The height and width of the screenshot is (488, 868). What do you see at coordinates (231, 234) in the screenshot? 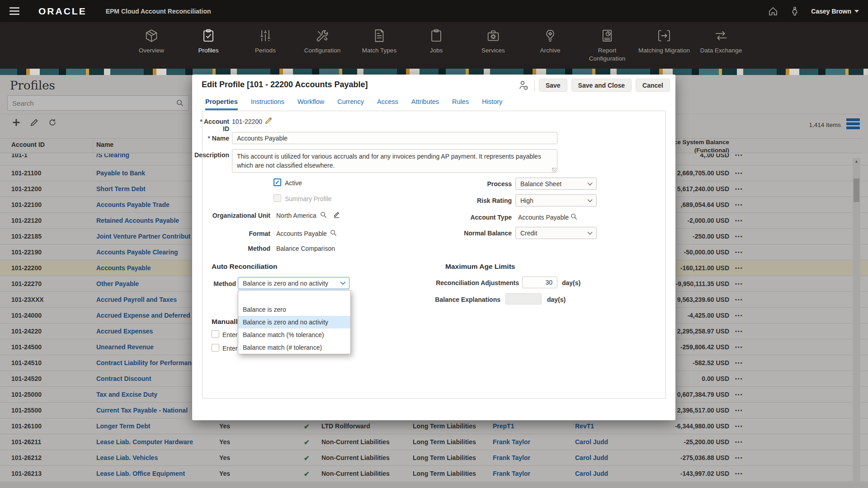
I see `format-label: Format` at bounding box center [231, 234].